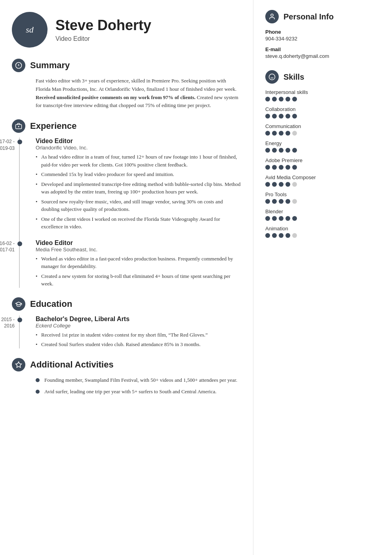 This screenshot has width=392, height=555. What do you see at coordinates (139, 340) in the screenshot?
I see `edu-bullets-1: Received 1st prize in student video cont…` at bounding box center [139, 340].